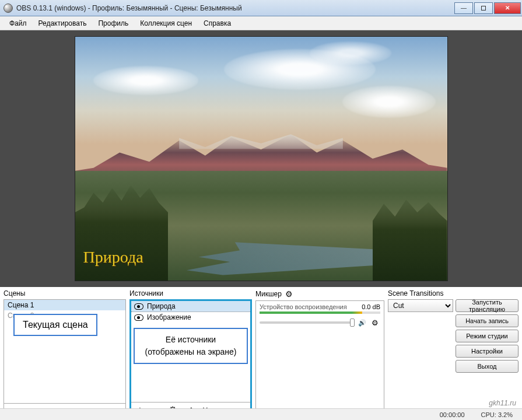 Image resolution: width=522 pixels, height=420 pixels. Describe the element at coordinates (217, 23) in the screenshot. I see `menu-help: Справка` at that location.